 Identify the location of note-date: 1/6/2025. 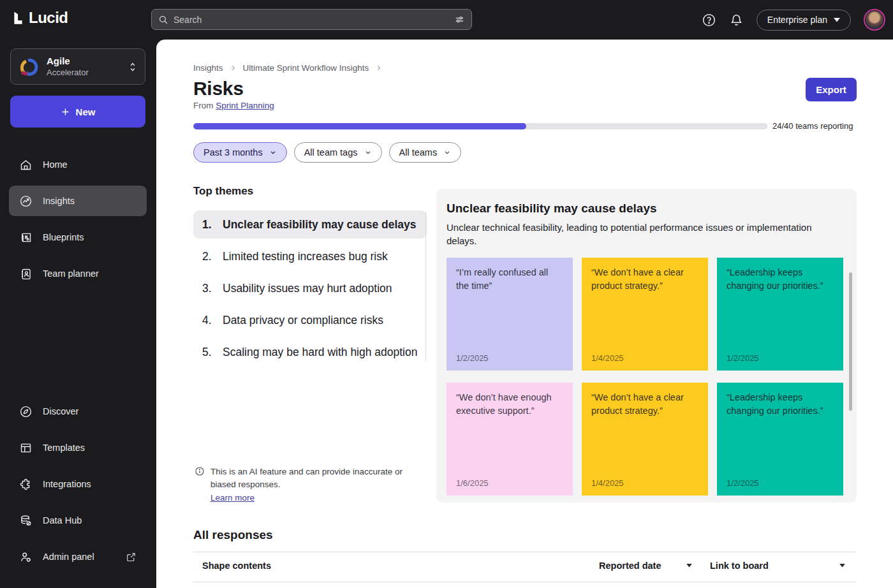
(472, 483).